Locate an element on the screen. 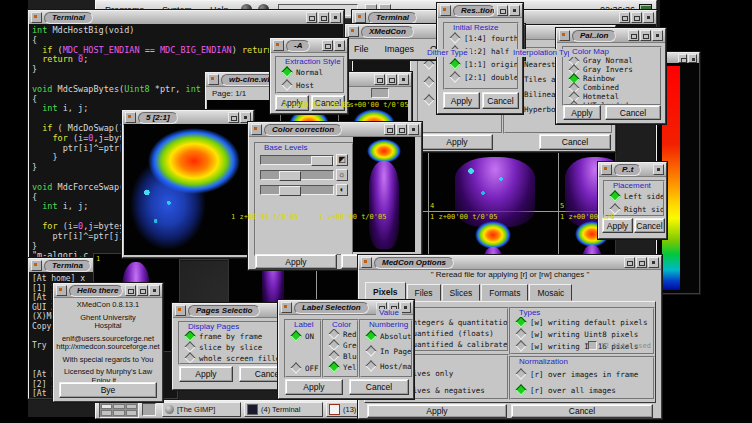 The image size is (752, 423). titlebar: -A is located at coordinates (309, 46).